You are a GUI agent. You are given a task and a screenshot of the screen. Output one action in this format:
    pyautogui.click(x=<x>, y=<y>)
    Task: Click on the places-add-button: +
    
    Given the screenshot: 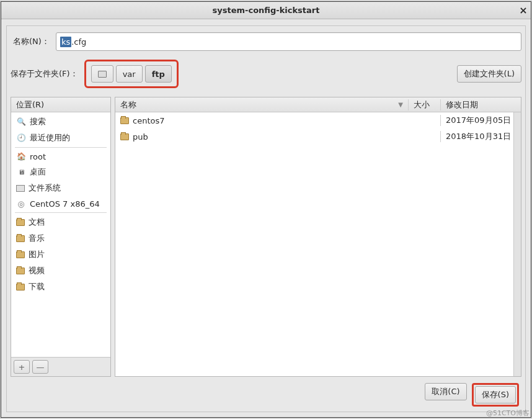 What is the action you would take?
    pyautogui.click(x=22, y=367)
    